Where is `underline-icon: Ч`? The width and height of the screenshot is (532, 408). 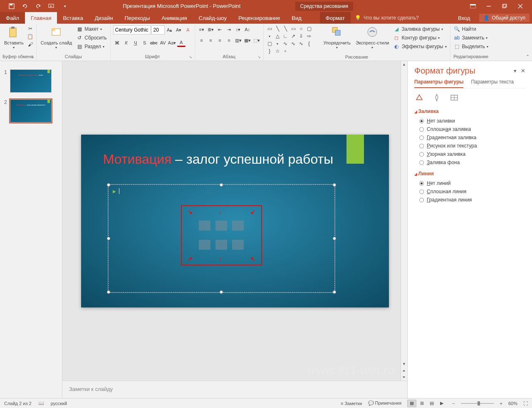
underline-icon: Ч is located at coordinates (136, 43).